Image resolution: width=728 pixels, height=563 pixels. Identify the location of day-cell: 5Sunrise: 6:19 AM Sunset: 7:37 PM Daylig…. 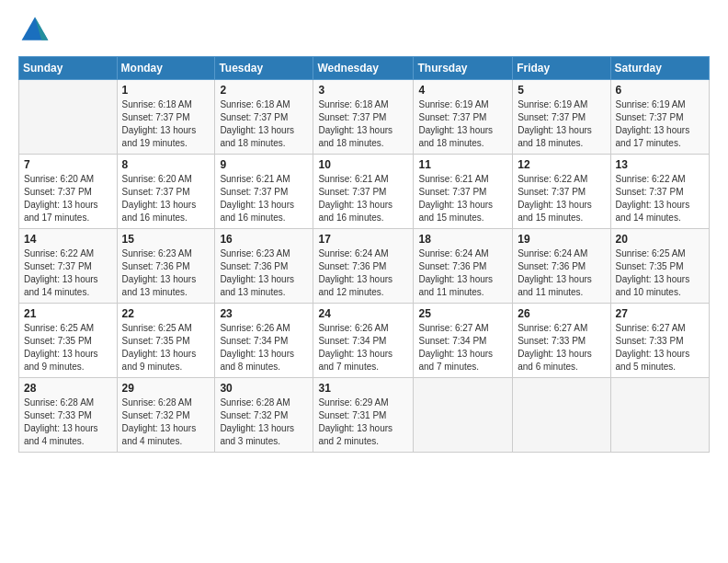
(562, 118).